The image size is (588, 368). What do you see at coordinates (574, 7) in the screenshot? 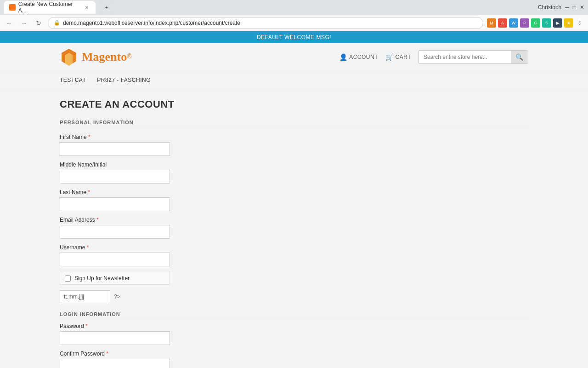
I see `maximize-button: □` at bounding box center [574, 7].